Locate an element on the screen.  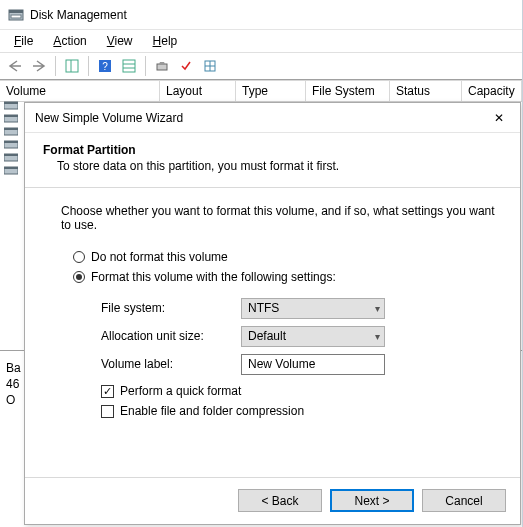
col-volume: Volume is located at coordinates (80, 90).